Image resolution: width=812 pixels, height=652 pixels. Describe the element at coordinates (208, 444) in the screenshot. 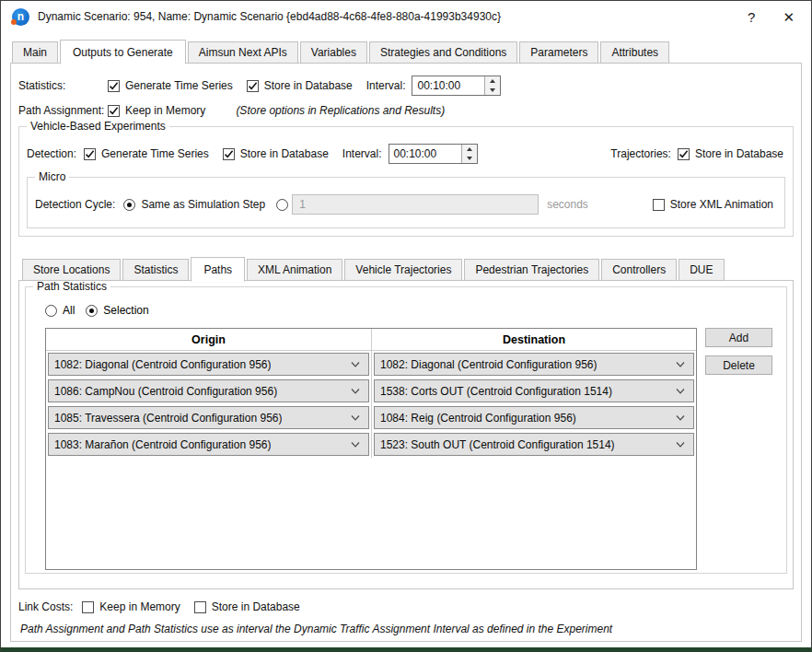

I see `origin-combobox: 1083: Marañon (Centroid Configuration 95…` at that location.